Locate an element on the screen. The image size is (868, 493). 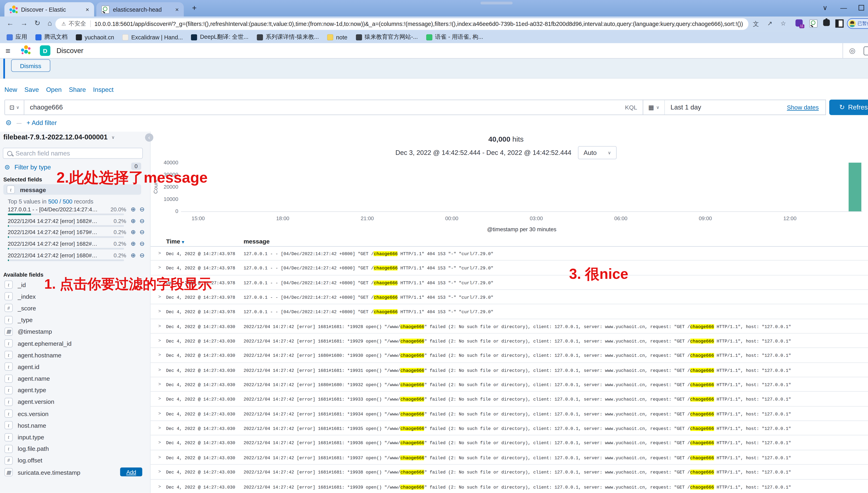
bookmark-star-icon: ☆ is located at coordinates (783, 24).